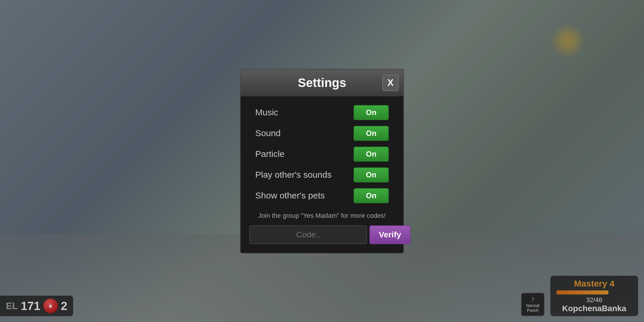 The width and height of the screenshot is (644, 322). What do you see at coordinates (293, 175) in the screenshot?
I see `setting-label-play-others-sounds: Play other's sounds` at bounding box center [293, 175].